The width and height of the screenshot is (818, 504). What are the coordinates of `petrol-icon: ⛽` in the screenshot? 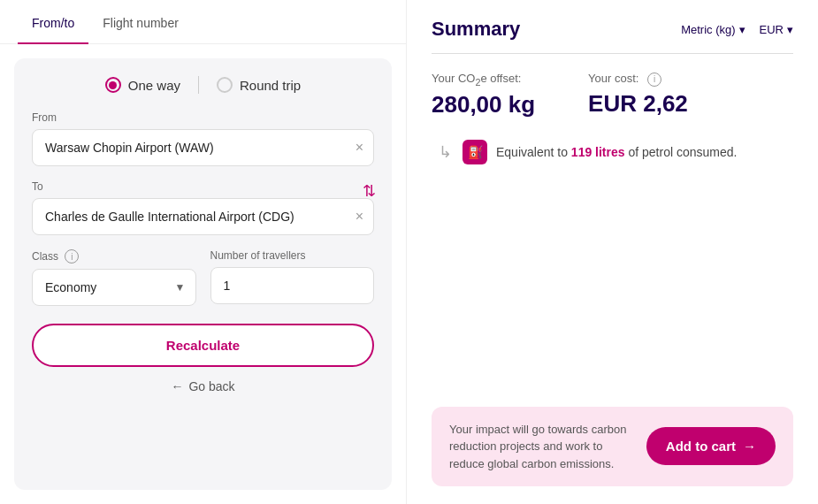 It's located at (475, 152).